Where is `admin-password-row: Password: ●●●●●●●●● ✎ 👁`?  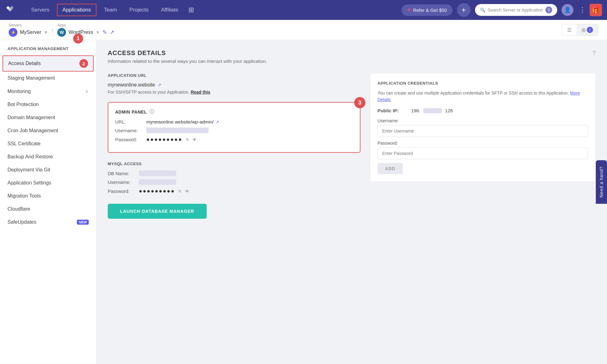
admin-password-row: Password: ●●●●●●●●● ✎ 👁 is located at coordinates (234, 139).